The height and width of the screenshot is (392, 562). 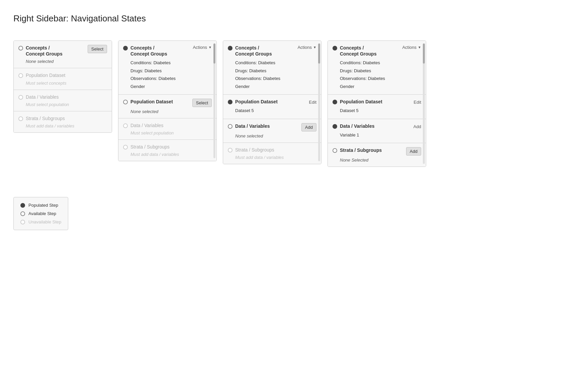 What do you see at coordinates (41, 205) in the screenshot?
I see `legend-item-populated: Populated Step` at bounding box center [41, 205].